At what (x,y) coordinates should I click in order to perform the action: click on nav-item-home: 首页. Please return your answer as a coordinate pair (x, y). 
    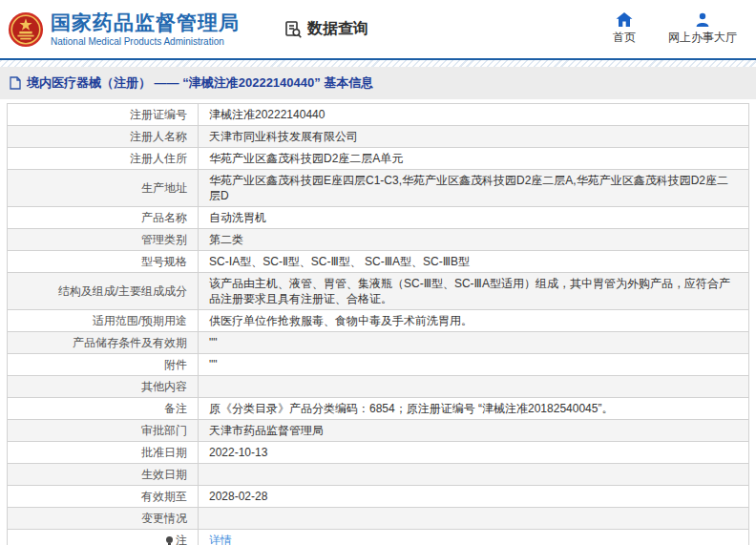
    Looking at the image, I should click on (624, 29).